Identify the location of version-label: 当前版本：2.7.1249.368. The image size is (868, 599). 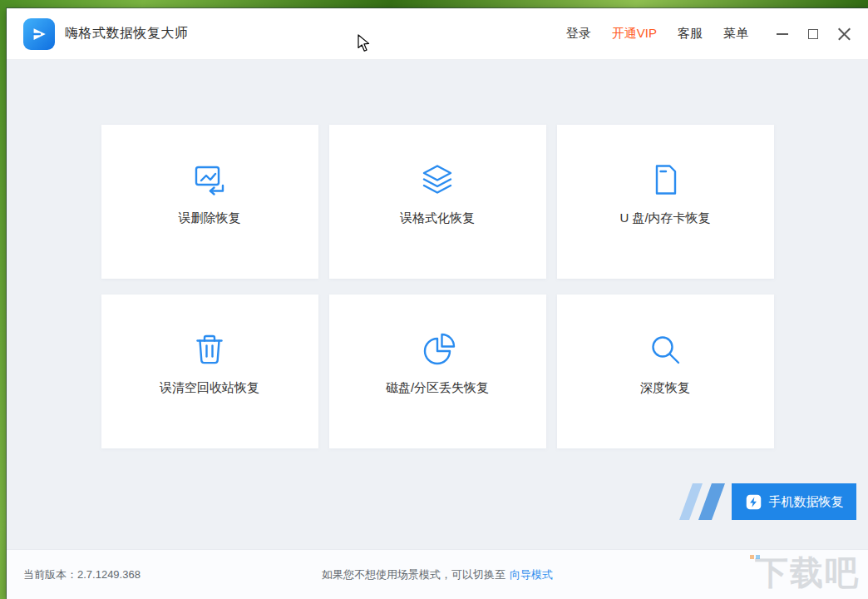
(81, 575).